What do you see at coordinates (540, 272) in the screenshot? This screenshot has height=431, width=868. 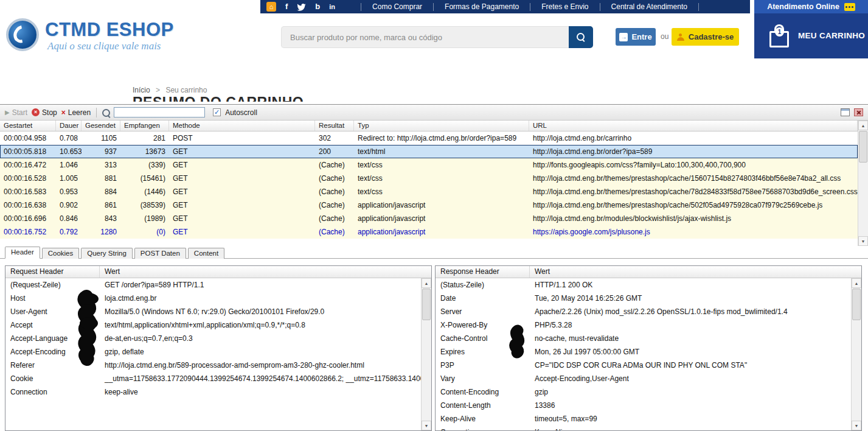 I see `response-value-column: Wert` at bounding box center [540, 272].